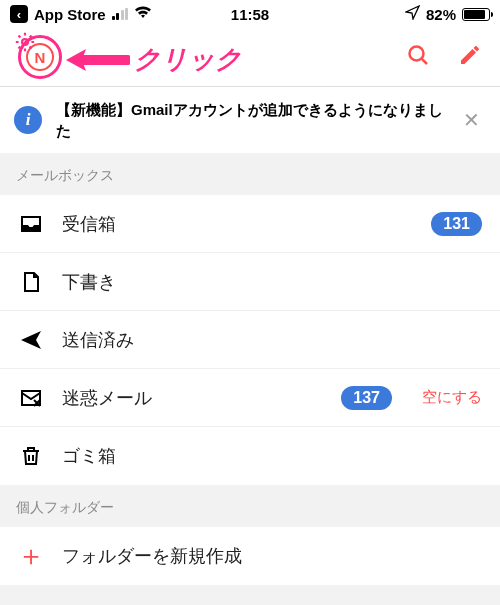 The width and height of the screenshot is (500, 605). What do you see at coordinates (31, 556) in the screenshot?
I see `plus-icon: ＋` at bounding box center [31, 556].